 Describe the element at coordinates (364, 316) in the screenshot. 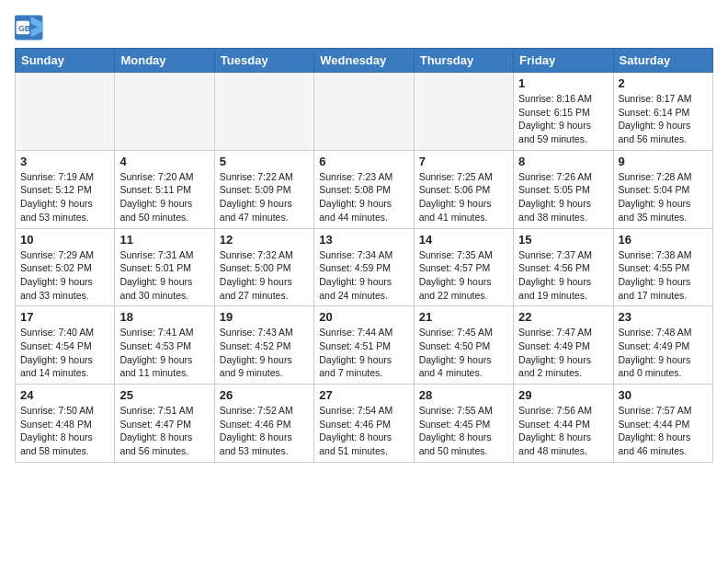

I see `day-number: 20` at that location.